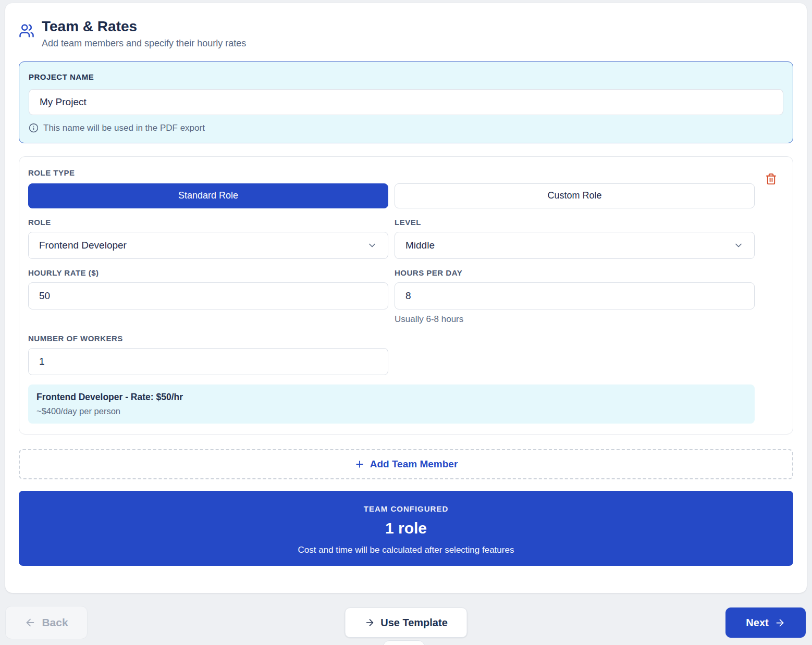  Describe the element at coordinates (208, 296) in the screenshot. I see `hourly-rate-field: HOURLY RATE ($)` at that location.